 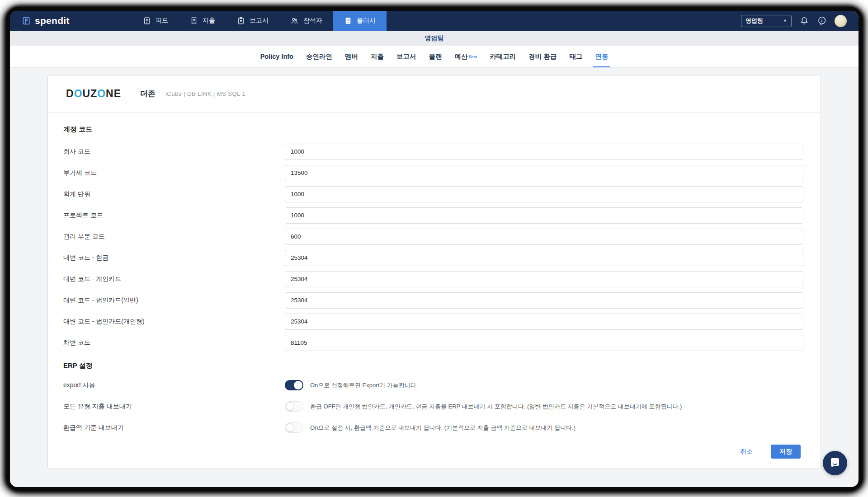 I want to click on cancel-button: 취소, so click(x=746, y=452).